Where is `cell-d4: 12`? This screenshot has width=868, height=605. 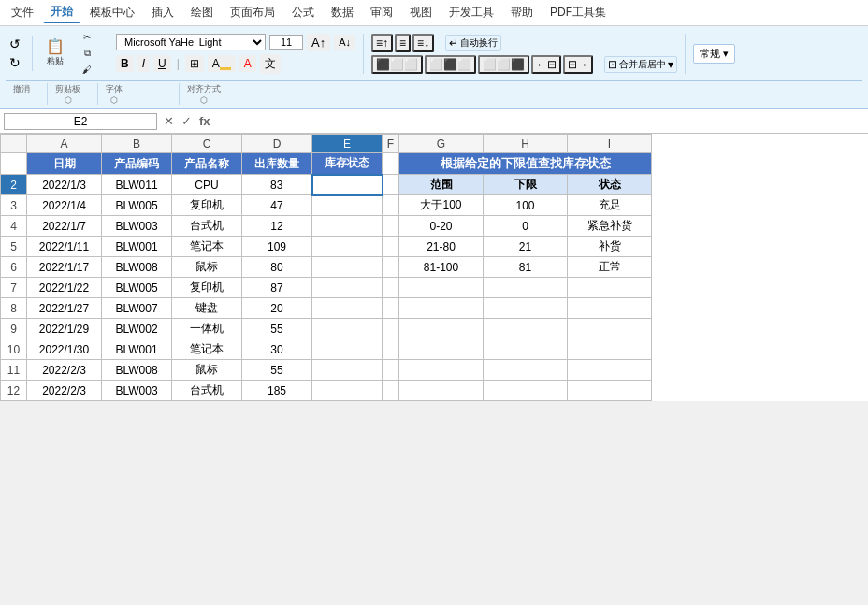
cell-d4: 12 is located at coordinates (277, 226).